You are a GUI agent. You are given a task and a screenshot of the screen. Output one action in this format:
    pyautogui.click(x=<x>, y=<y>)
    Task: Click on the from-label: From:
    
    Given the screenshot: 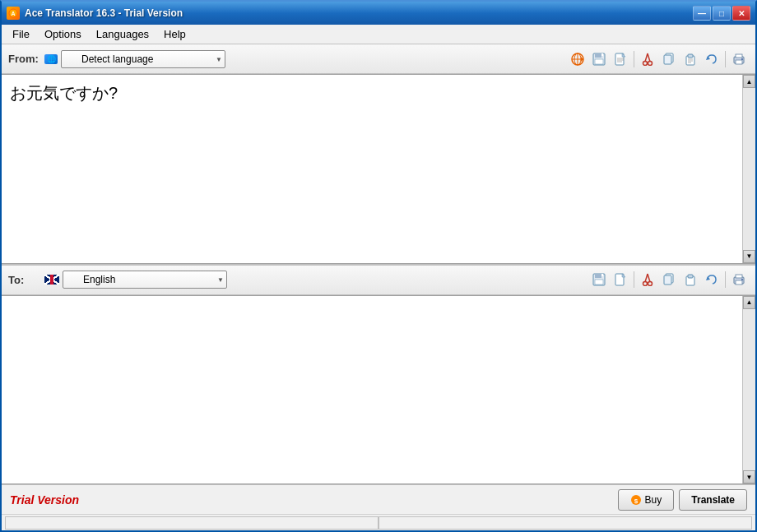 What is the action you would take?
    pyautogui.click(x=25, y=59)
    